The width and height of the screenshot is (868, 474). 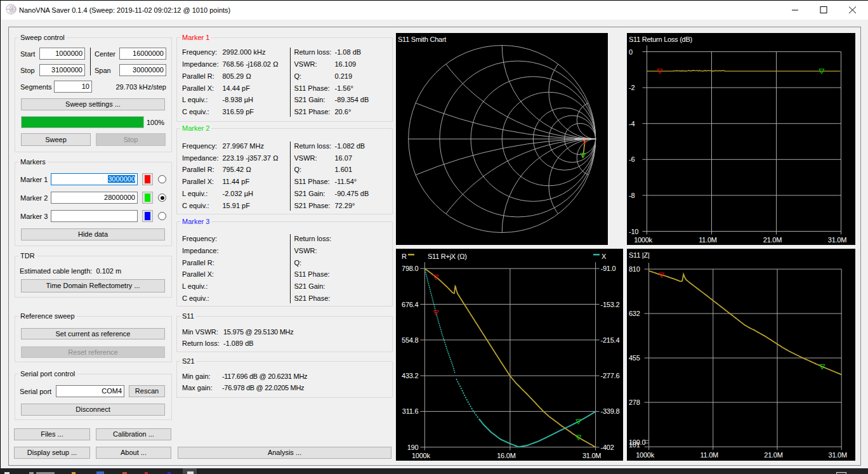 What do you see at coordinates (410, 304) in the screenshot?
I see `svg-text: 676.4` at bounding box center [410, 304].